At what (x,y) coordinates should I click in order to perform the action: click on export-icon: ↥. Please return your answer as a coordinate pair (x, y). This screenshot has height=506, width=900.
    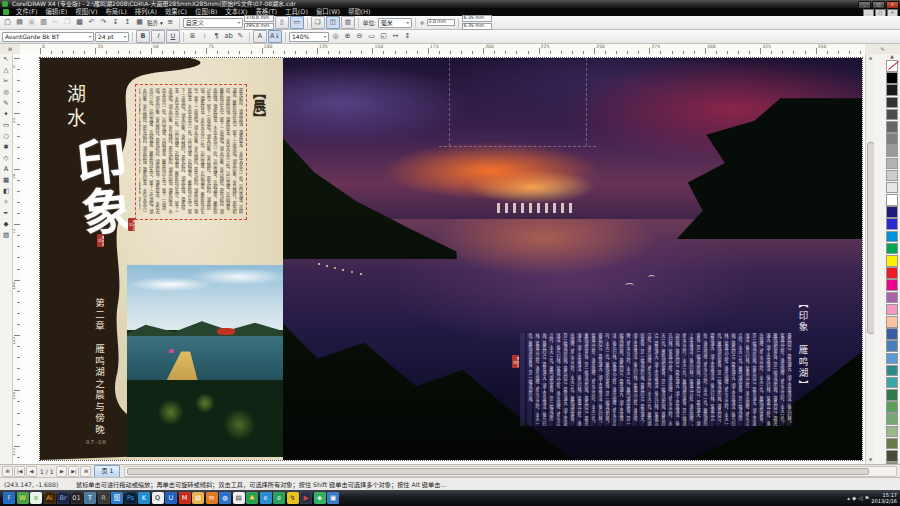
    Looking at the image, I should click on (128, 22).